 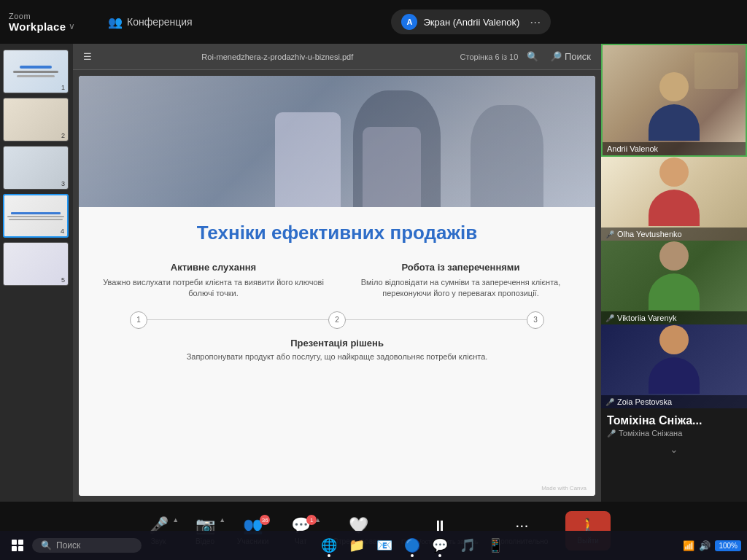 What do you see at coordinates (329, 556) in the screenshot?
I see `app-active-dot` at bounding box center [329, 556].